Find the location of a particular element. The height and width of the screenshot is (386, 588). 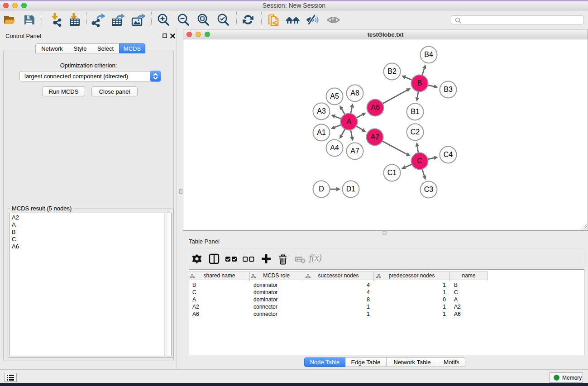

svg-text: D1 is located at coordinates (351, 189).